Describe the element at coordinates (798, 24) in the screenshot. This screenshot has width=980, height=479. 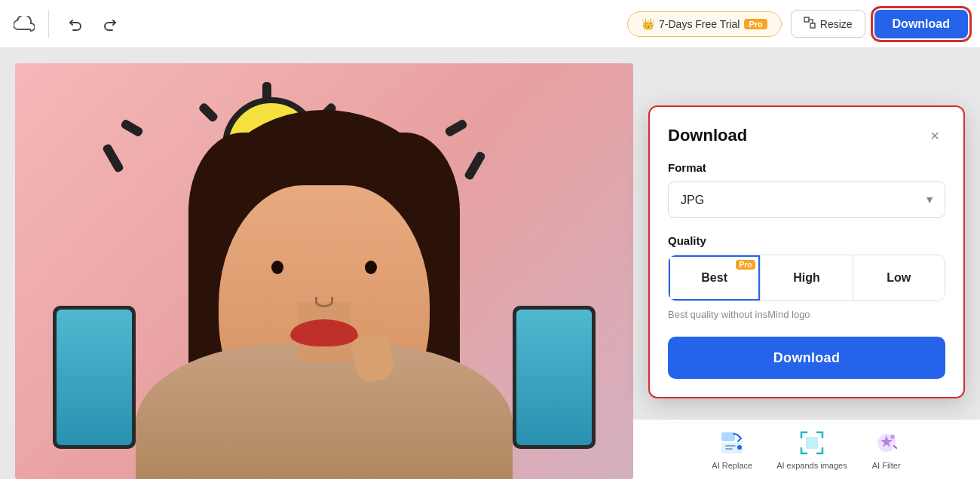
I see `toolbar-right: 👑 7-Days Free Trial Pro Resize Download` at that location.